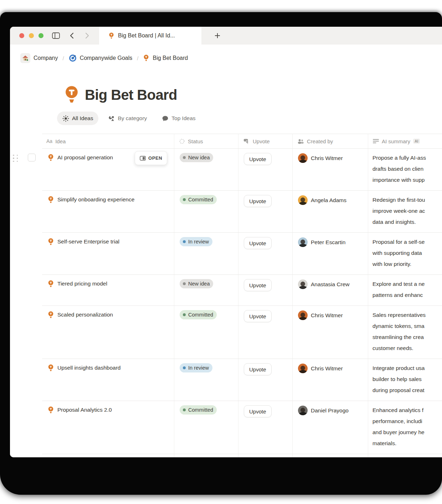 The height and width of the screenshot is (504, 442). I want to click on page-lightbulb-icon, so click(72, 95).